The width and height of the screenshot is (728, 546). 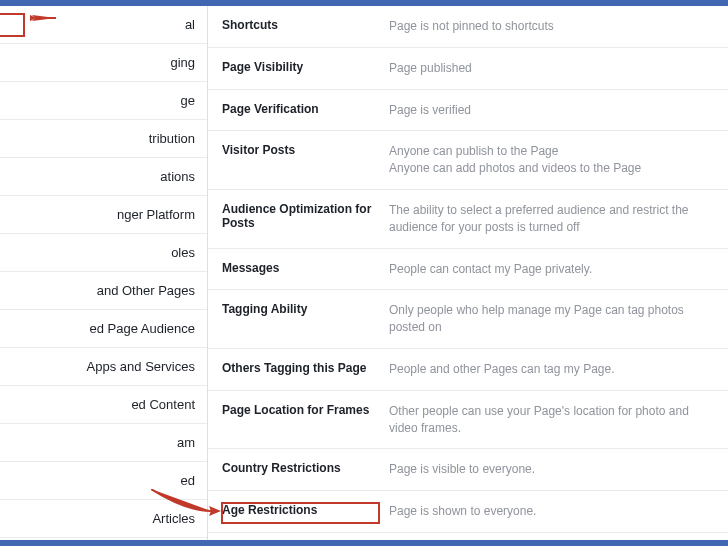 I want to click on setting-value: Only people who help manage my Page can …, so click(x=552, y=319).